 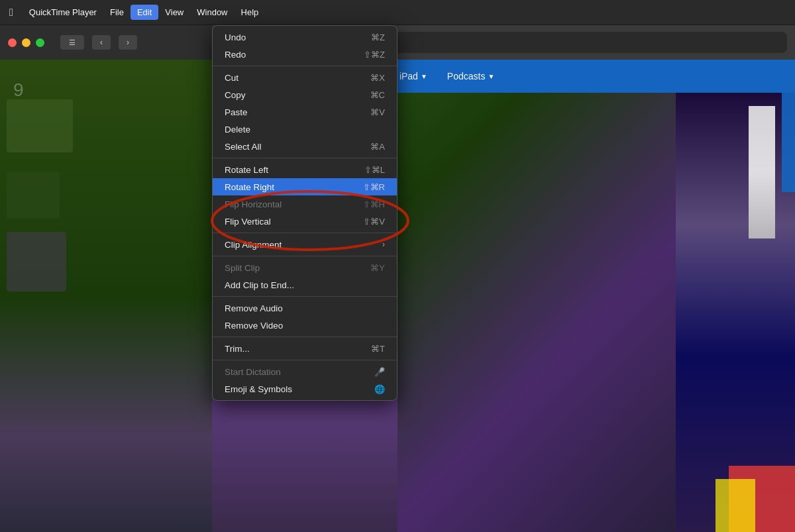 I want to click on menu-shortcut-undo: ⌘Z, so click(x=378, y=37).